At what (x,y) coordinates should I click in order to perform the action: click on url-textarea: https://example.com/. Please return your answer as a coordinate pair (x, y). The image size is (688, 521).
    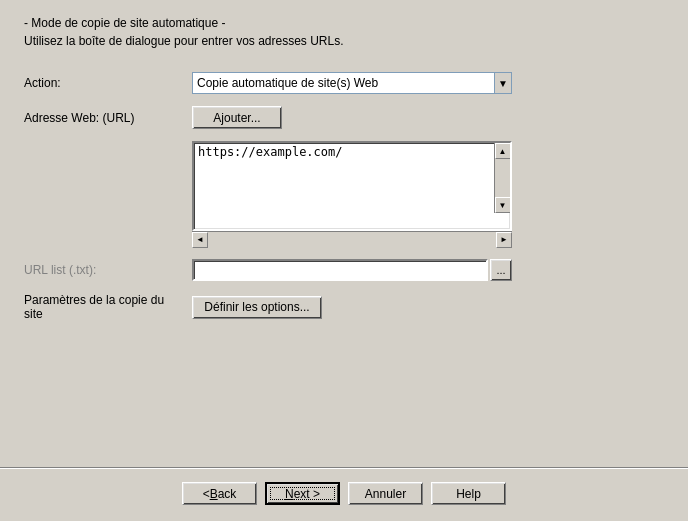
    Looking at the image, I should click on (344, 178).